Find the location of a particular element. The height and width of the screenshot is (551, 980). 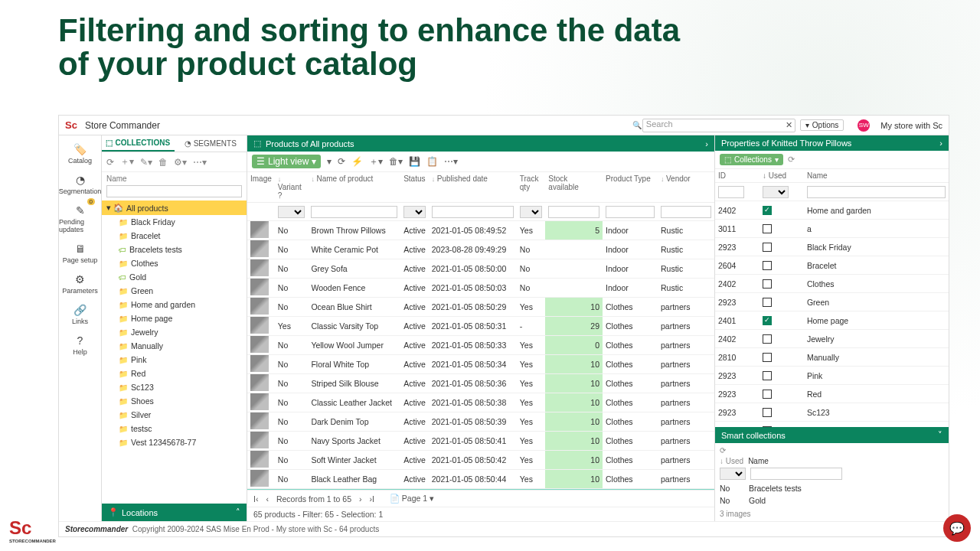

tree-root: ▾ 🏠 All products is located at coordinates (175, 208).